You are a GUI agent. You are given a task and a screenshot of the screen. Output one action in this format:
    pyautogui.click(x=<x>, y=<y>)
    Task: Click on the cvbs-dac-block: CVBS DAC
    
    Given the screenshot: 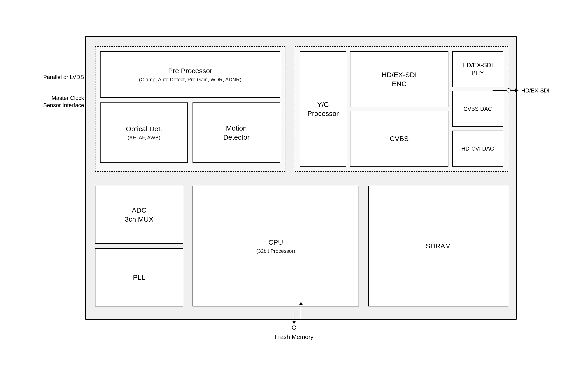 What is the action you would take?
    pyautogui.click(x=478, y=109)
    